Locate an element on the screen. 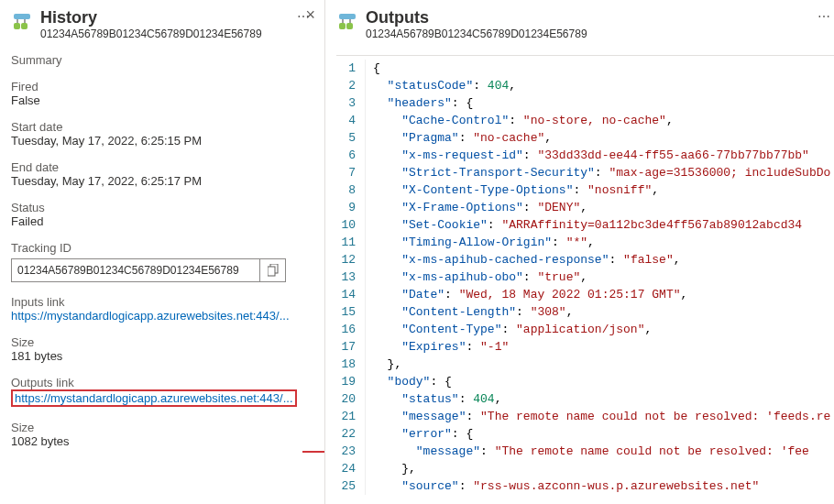 The width and height of the screenshot is (834, 504). inputs-size-value: 181 bytes is located at coordinates (162, 356).